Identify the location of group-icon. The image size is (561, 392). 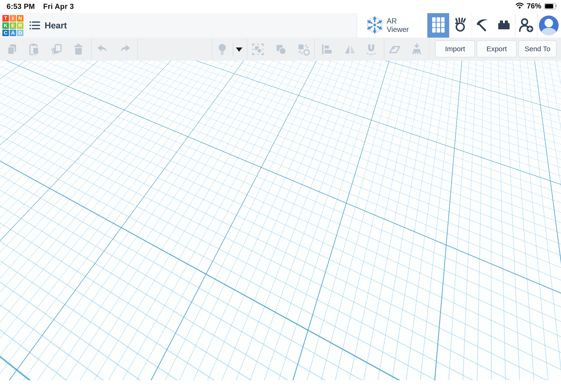
(281, 49).